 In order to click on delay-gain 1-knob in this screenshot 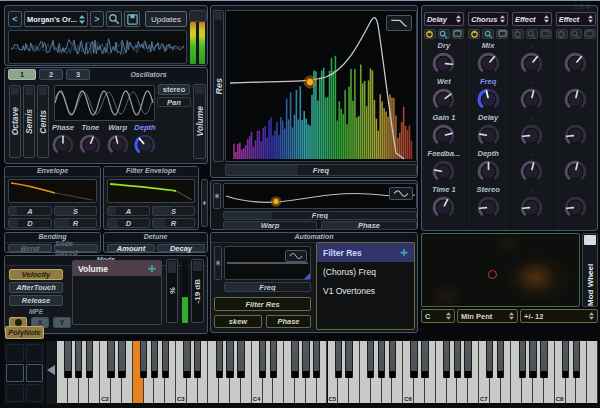, I will do `click(444, 134)`.